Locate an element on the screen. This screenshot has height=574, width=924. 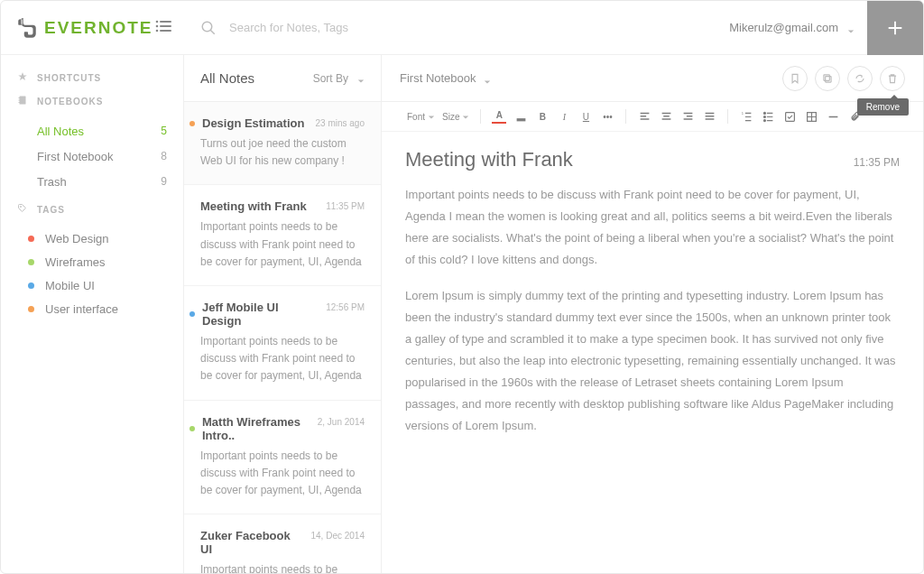
note-tag-dot is located at coordinates (192, 429).